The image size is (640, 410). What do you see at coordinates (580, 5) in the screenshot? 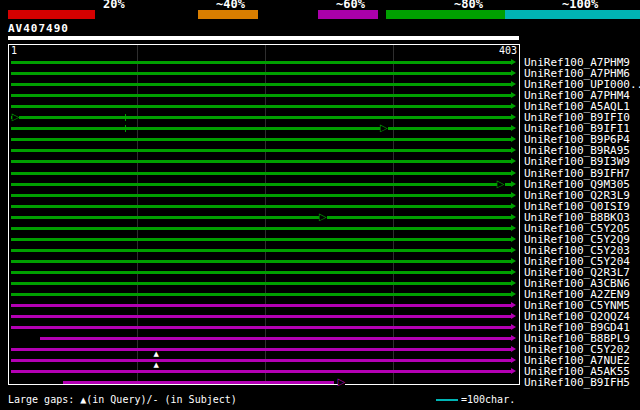
I see `scale-label: ~100%` at bounding box center [580, 5].